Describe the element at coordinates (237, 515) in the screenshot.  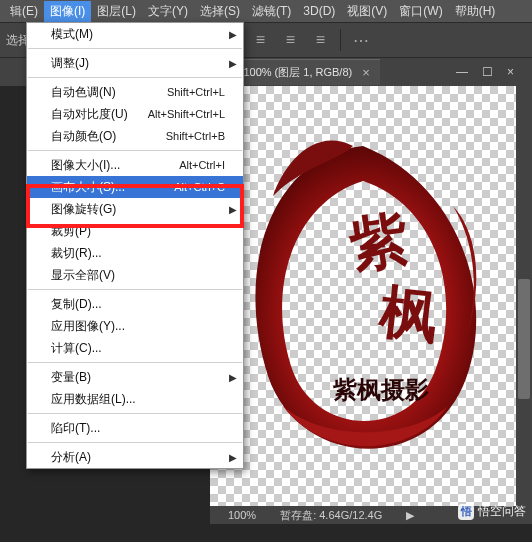
I see `zoom-level: 100%` at that location.